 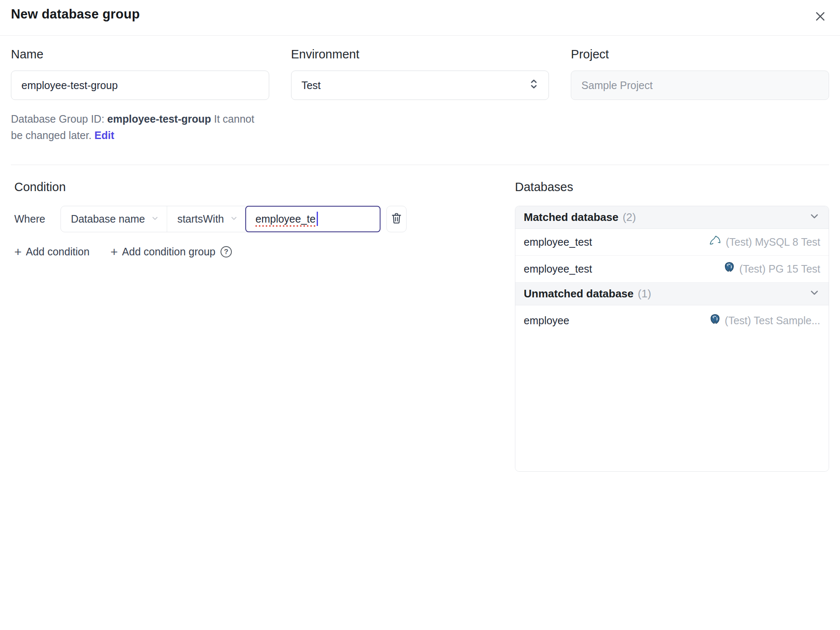 I want to click on name-input: employee-test-group, so click(x=140, y=85).